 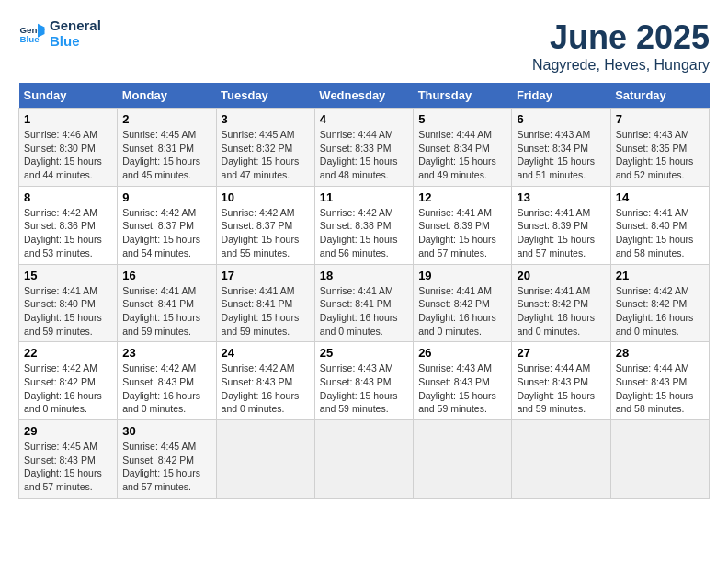 What do you see at coordinates (166, 353) in the screenshot?
I see `day-number: 23` at bounding box center [166, 353].